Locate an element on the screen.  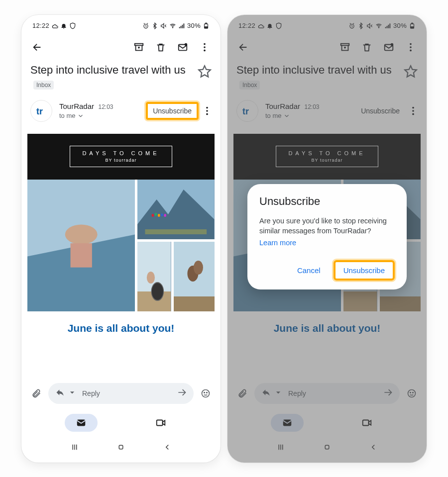
android-back-button is located at coordinates (167, 448).